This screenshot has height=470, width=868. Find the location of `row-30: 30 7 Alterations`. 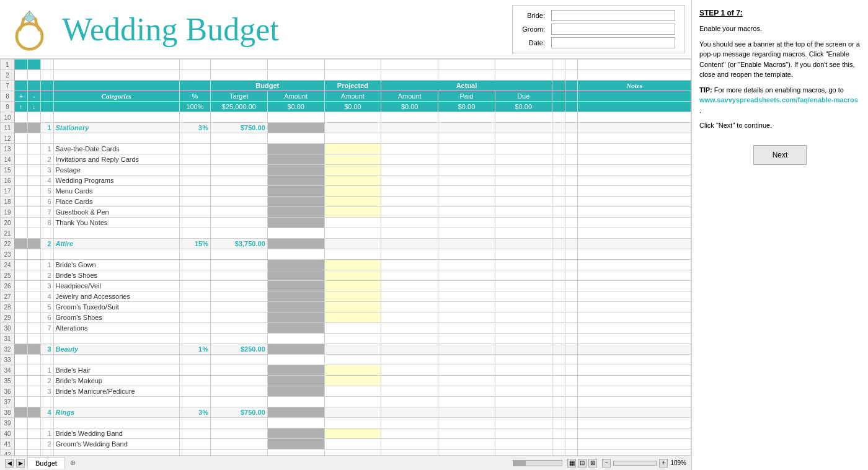

row-30: 30 7 Alterations is located at coordinates (346, 329).